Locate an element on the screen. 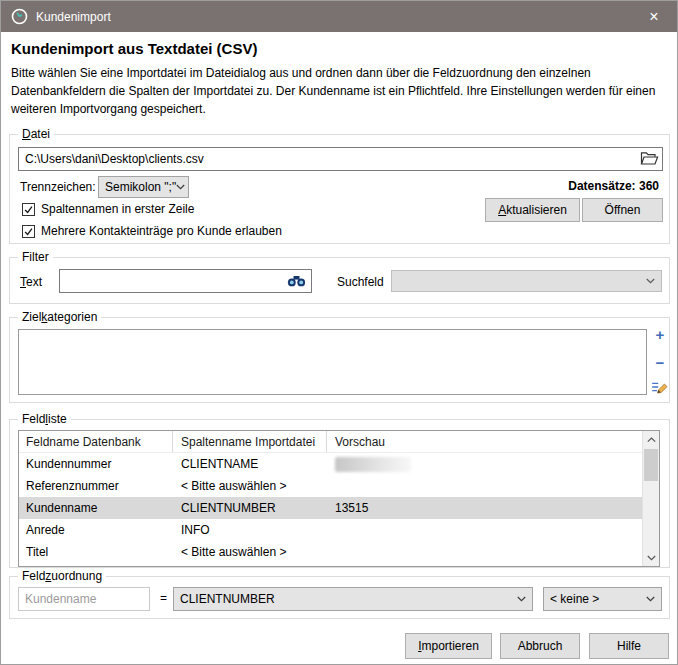 Image resolution: width=678 pixels, height=665 pixels. hilfe-button: Hilfe is located at coordinates (629, 646).